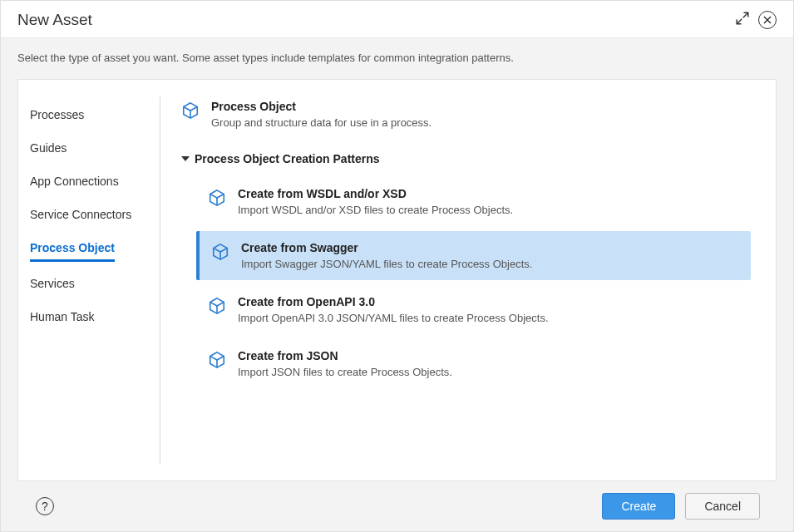  What do you see at coordinates (397, 58) in the screenshot?
I see `dialog-subheader: Select the type of asset you want. Some …` at bounding box center [397, 58].